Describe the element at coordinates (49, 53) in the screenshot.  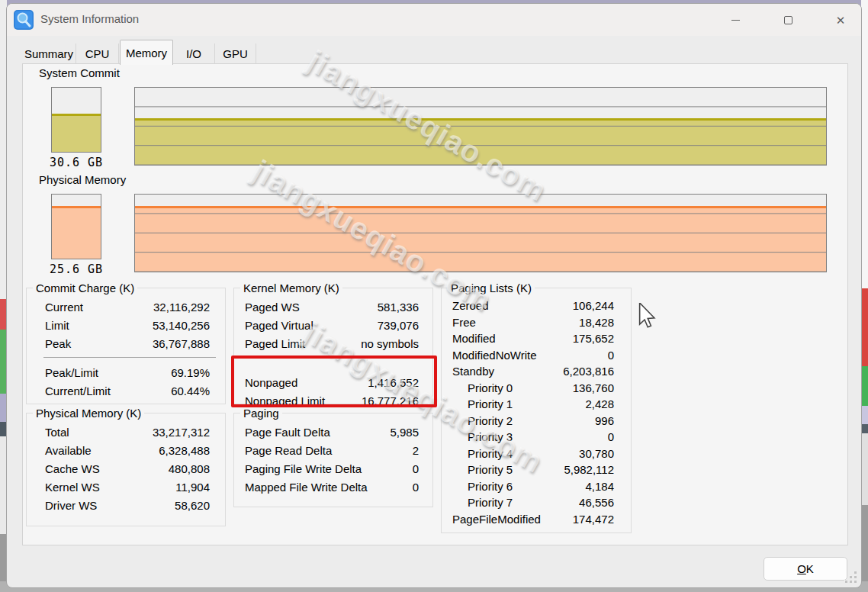
I see `tab-summary: Summary` at that location.